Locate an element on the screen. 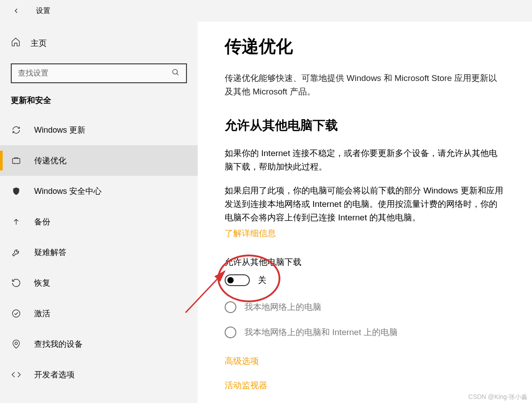 Image resolution: width=532 pixels, height=403 pixels. search-box is located at coordinates (99, 73).